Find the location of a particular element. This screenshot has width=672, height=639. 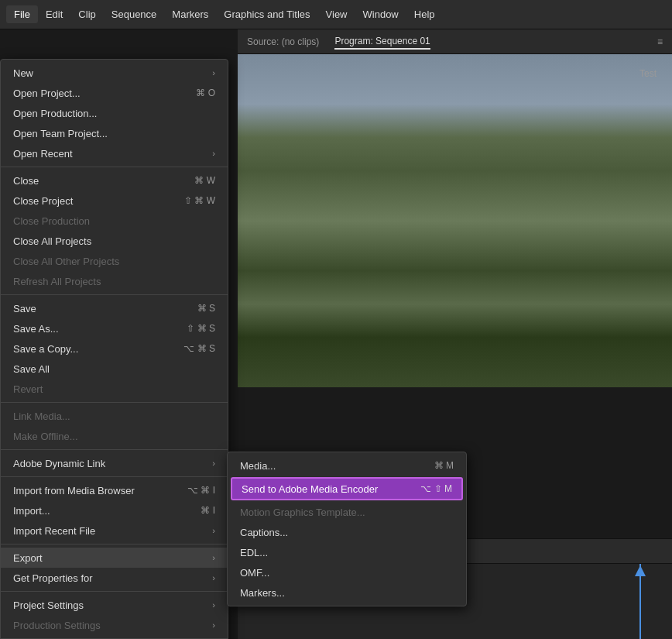

source-tab: Source: (no clips) is located at coordinates (283, 42).